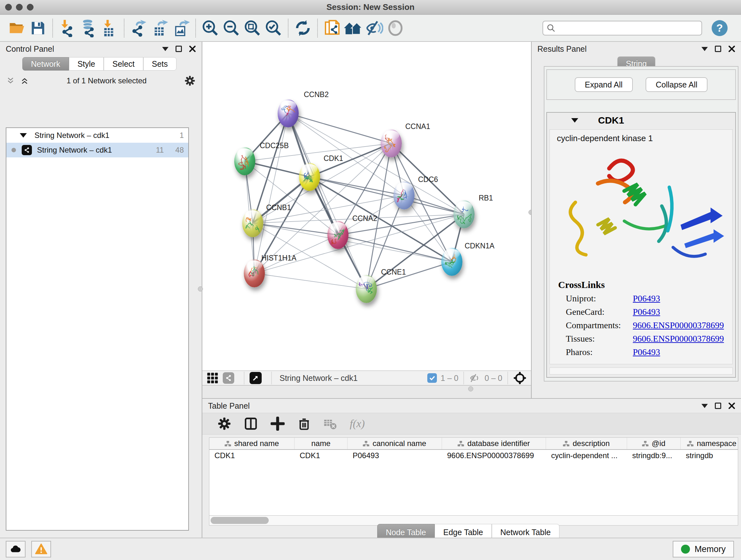 This screenshot has width=741, height=560. Describe the element at coordinates (88, 28) in the screenshot. I see `import-network-database-button` at that location.